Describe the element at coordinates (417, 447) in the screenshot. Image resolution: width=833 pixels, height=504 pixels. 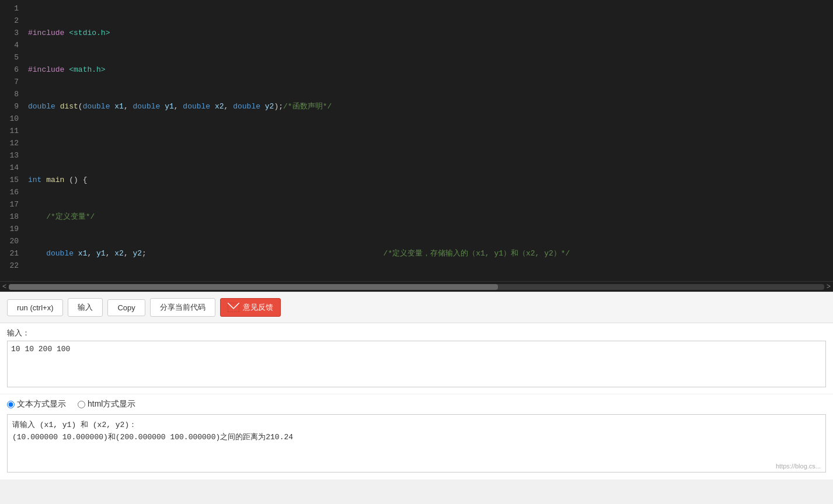
I see `output-wrapper: 请输入 (x1, y1) 和 (x2, y2)： (10.000000 10.0…` at that location.